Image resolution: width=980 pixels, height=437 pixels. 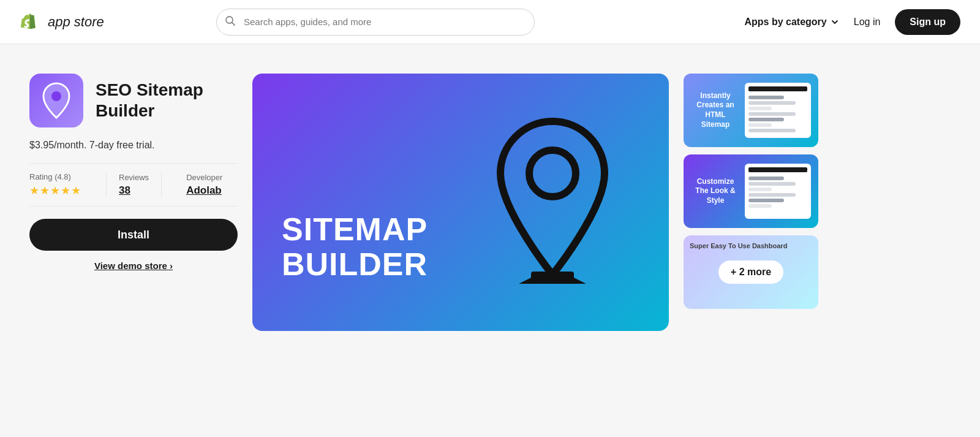 What do you see at coordinates (552, 202) in the screenshot?
I see `hero-pin-icon` at bounding box center [552, 202].